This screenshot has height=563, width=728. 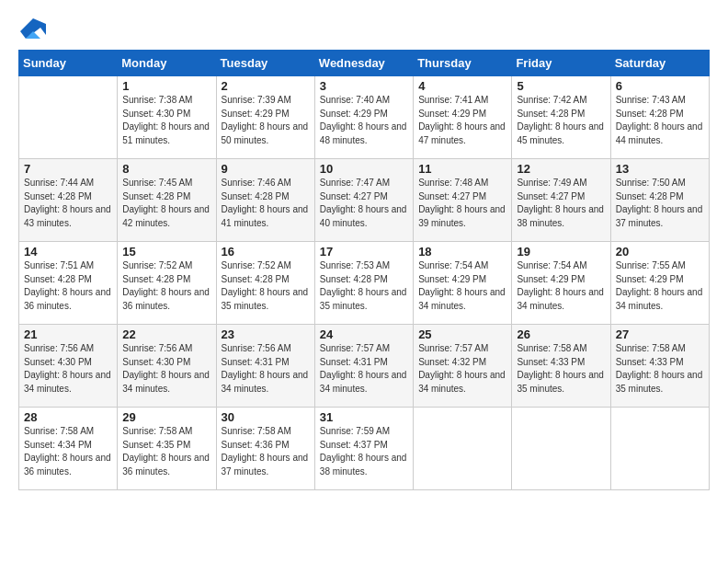 What do you see at coordinates (266, 121) in the screenshot?
I see `day-detail: Sunrise: 7:39 AMSunset: 4:29 PMDaylight:…` at bounding box center [266, 121].